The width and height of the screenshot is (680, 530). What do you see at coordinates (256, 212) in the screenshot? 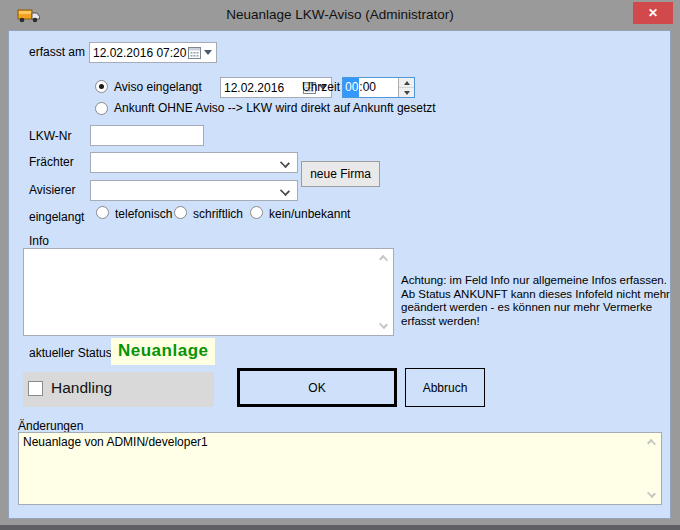
I see `eingelangt-kein-unbekannt-radio` at bounding box center [256, 212].